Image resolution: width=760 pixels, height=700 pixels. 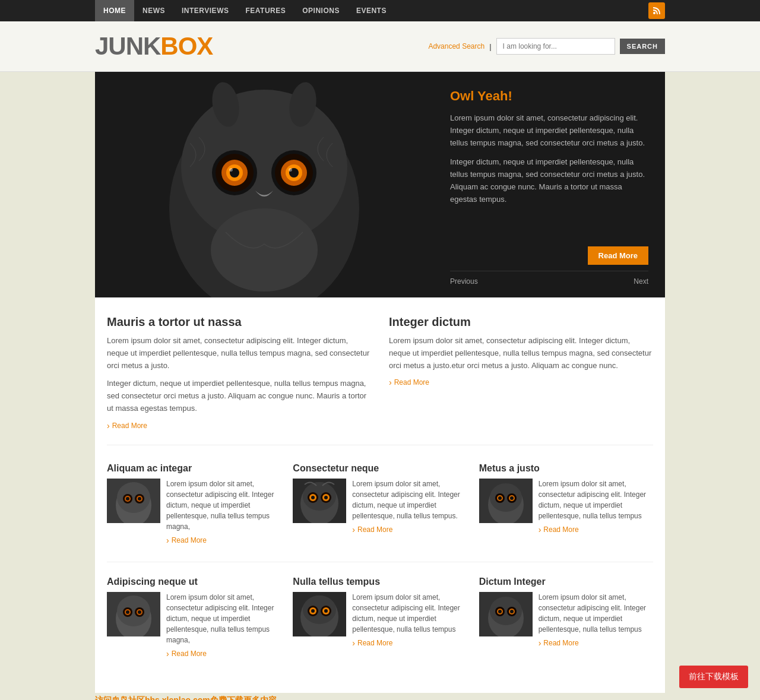 I want to click on nav-opinions: OPINIONS, so click(x=321, y=11).